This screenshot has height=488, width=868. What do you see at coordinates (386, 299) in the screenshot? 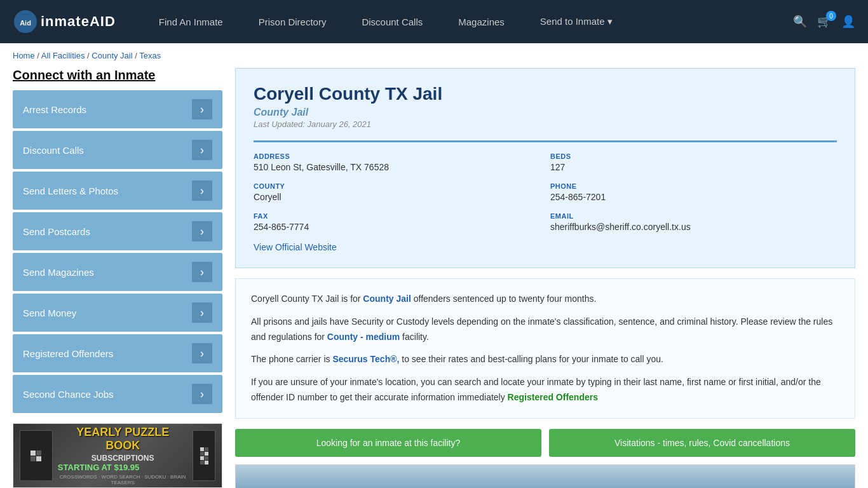
I see `county-jail-link: County Jail` at bounding box center [386, 299].